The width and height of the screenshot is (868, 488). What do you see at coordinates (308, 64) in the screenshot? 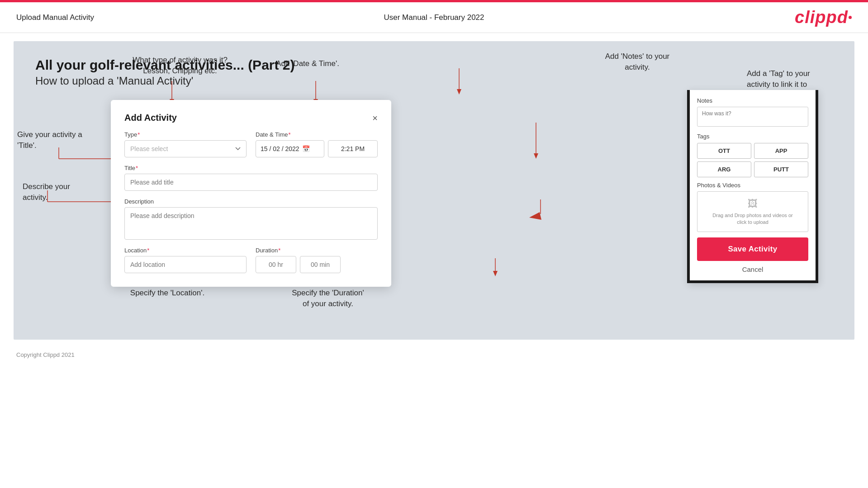
I see `date-annotation: Add 'Date & Time'.` at bounding box center [308, 64].